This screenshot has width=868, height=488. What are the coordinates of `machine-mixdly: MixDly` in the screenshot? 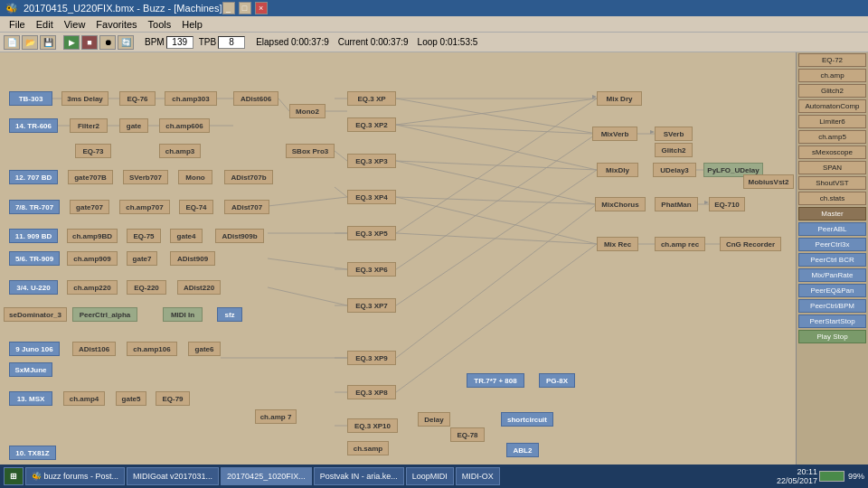 It's located at (618, 170).